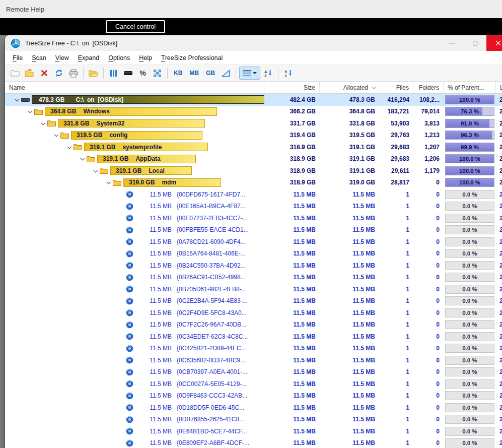 The image size is (502, 448). Describe the element at coordinates (135, 337) in the screenshot. I see `name-cell: 11.5 MB{0C34EDE7-62C8-4C8C...` at that location.